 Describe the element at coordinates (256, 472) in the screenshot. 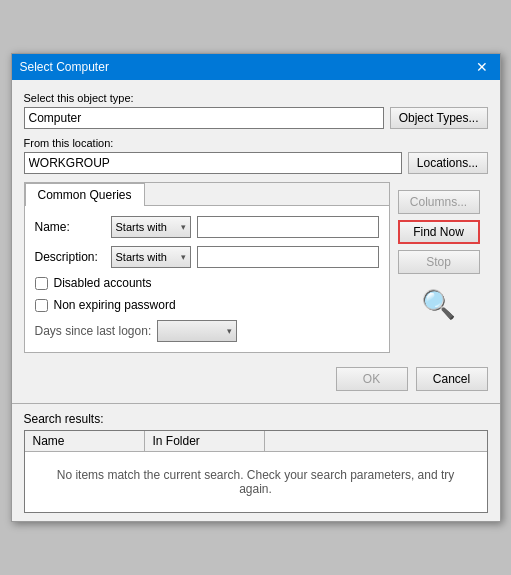

I see `results-table: Name In Folder No items match the curren…` at that location.